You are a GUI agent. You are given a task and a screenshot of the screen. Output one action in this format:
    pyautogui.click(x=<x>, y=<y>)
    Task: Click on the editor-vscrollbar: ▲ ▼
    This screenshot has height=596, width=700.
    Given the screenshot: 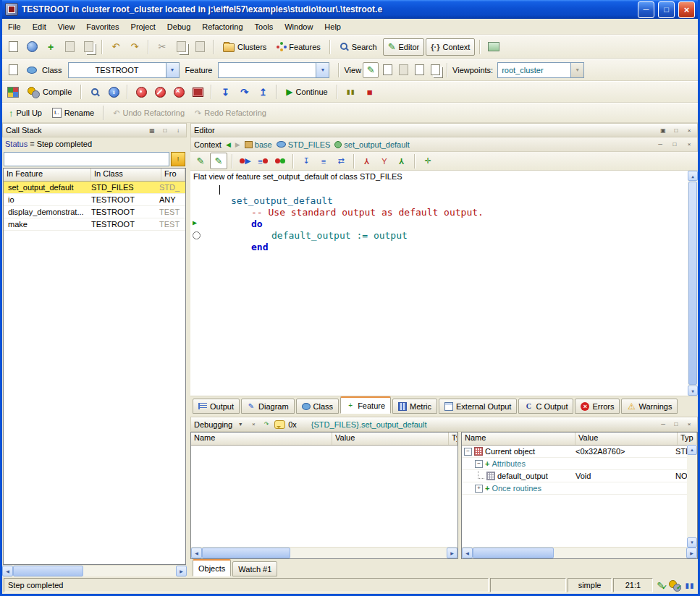 What is the action you would take?
    pyautogui.click(x=693, y=284)
    